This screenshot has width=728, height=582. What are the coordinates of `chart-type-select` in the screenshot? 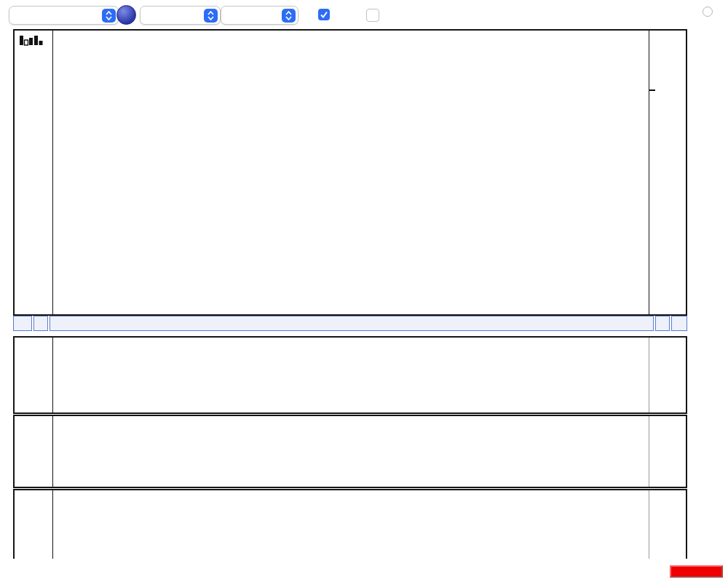 It's located at (64, 15).